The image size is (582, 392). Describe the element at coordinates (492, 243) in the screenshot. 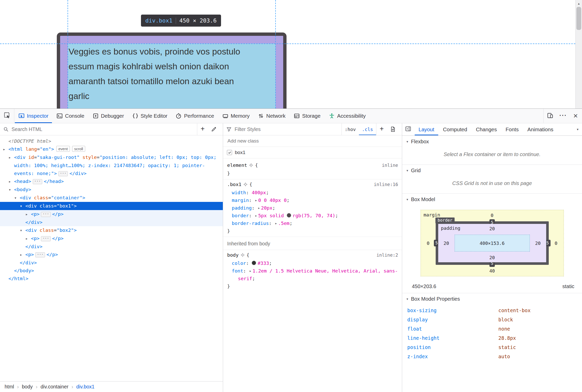

I see `box-model-padding-area: padding 20 20 20 20 400×153.6` at that location.